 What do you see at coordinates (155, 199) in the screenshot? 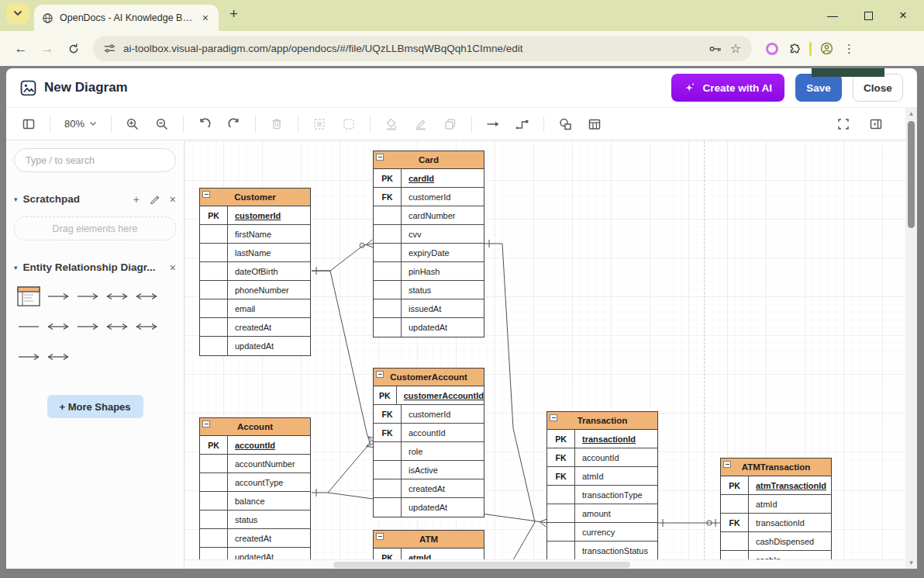
I see `scratchpad-edit-icon` at bounding box center [155, 199].